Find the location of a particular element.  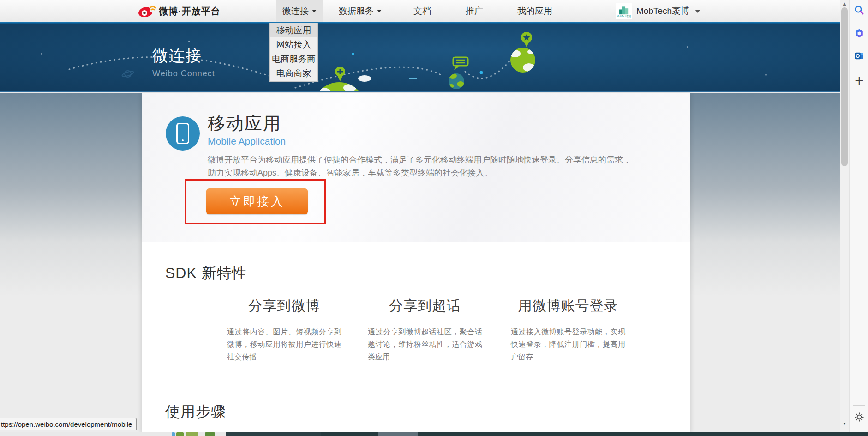

nav-label: 文档 is located at coordinates (422, 11).